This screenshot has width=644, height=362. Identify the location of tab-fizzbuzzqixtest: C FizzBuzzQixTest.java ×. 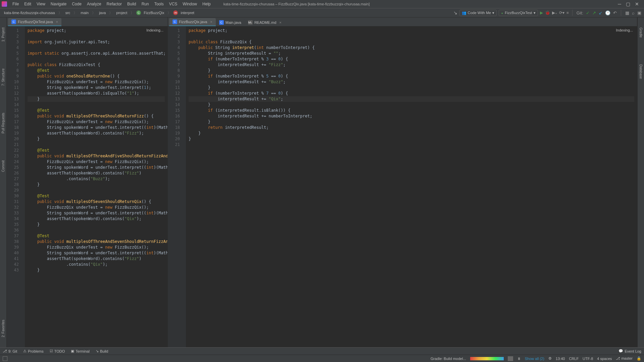
(35, 22).